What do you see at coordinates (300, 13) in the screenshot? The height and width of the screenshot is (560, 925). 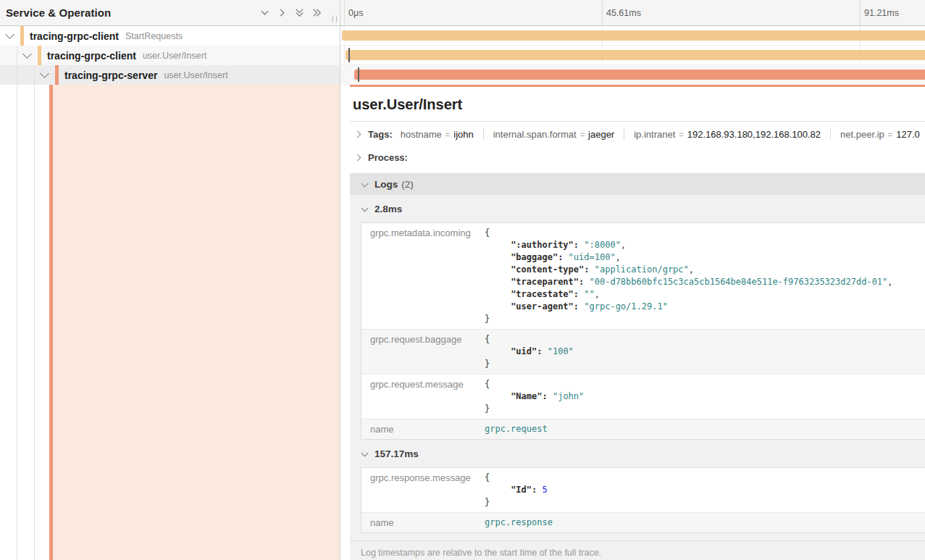 I see `double-chevron-down-icon` at bounding box center [300, 13].